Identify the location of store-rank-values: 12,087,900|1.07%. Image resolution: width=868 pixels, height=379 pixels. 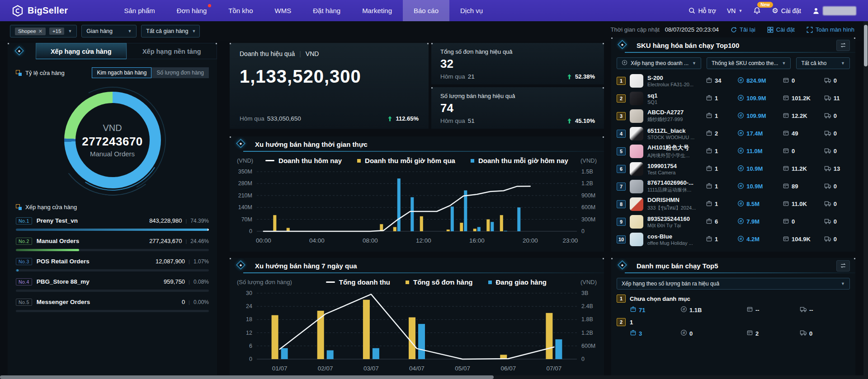
(182, 261).